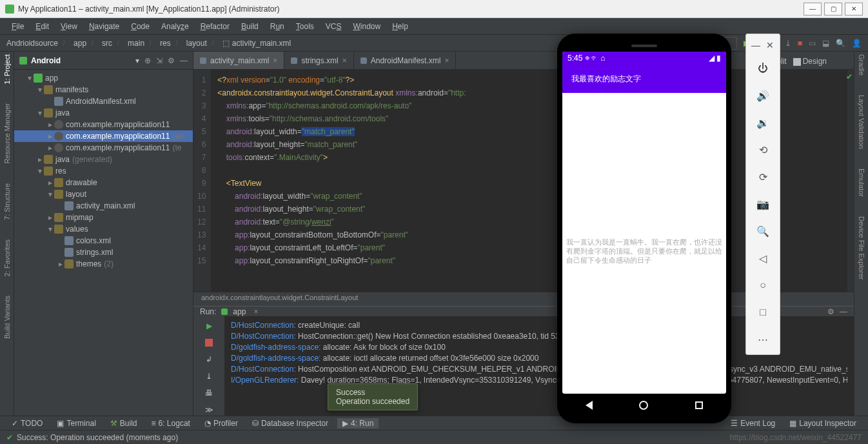 Image resolution: width=868 pixels, height=444 pixels. What do you see at coordinates (18, 26) in the screenshot?
I see `menu-file: File` at bounding box center [18, 26].